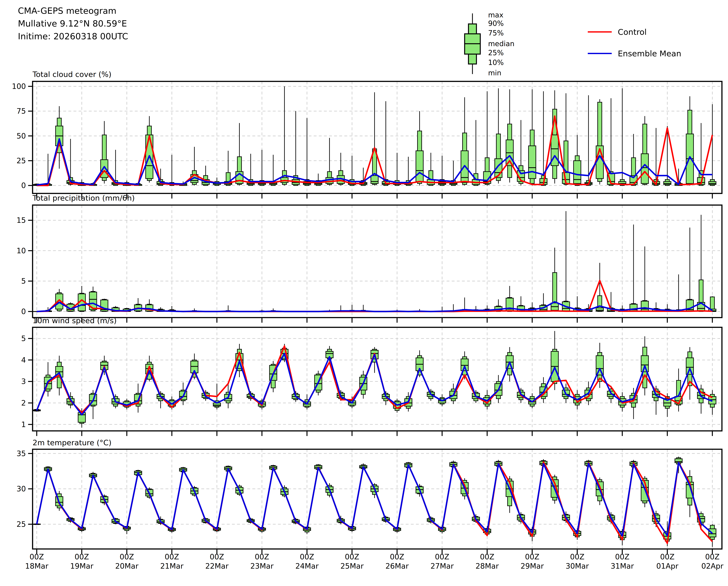 The width and height of the screenshot is (728, 586). Describe the element at coordinates (375, 502) in the screenshot. I see `ensemble-boxes` at that location.